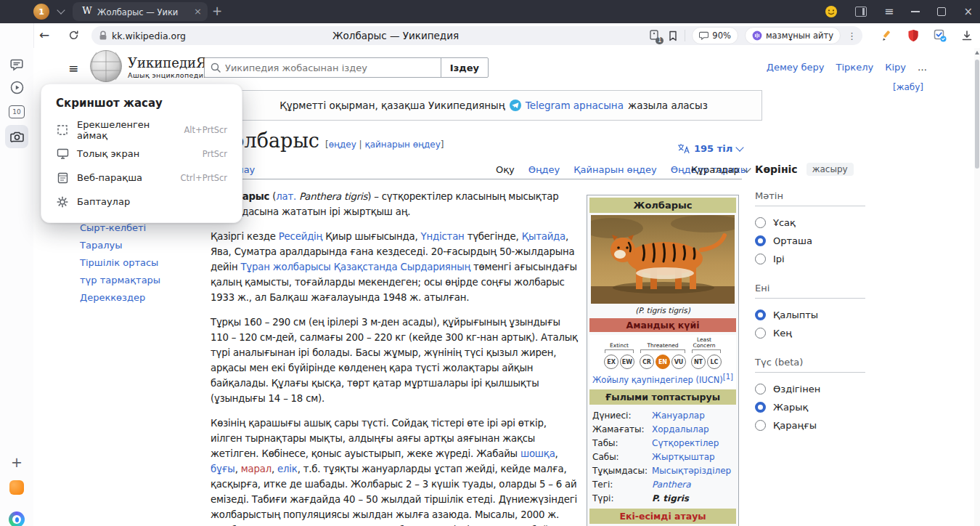 This screenshot has width=980, height=526. I want to click on banner-telegram-link: Telegram арнасына, so click(575, 105).